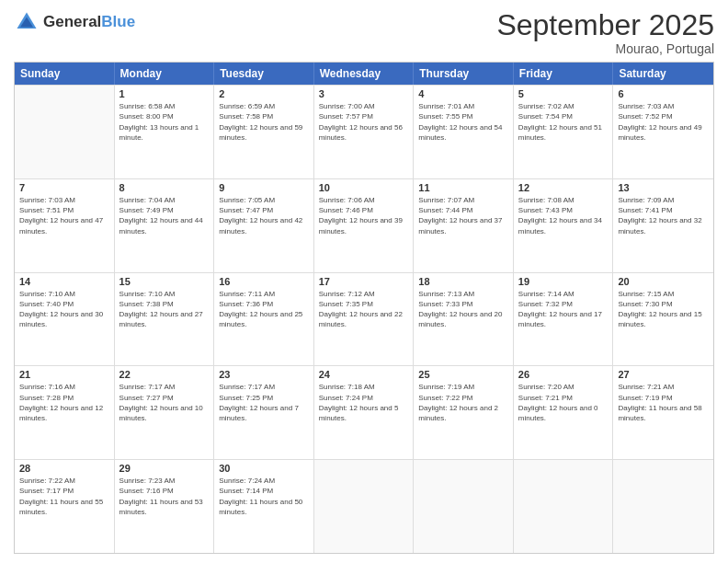 This screenshot has width=728, height=563. Describe the element at coordinates (64, 374) in the screenshot. I see `day-number: 21` at that location.